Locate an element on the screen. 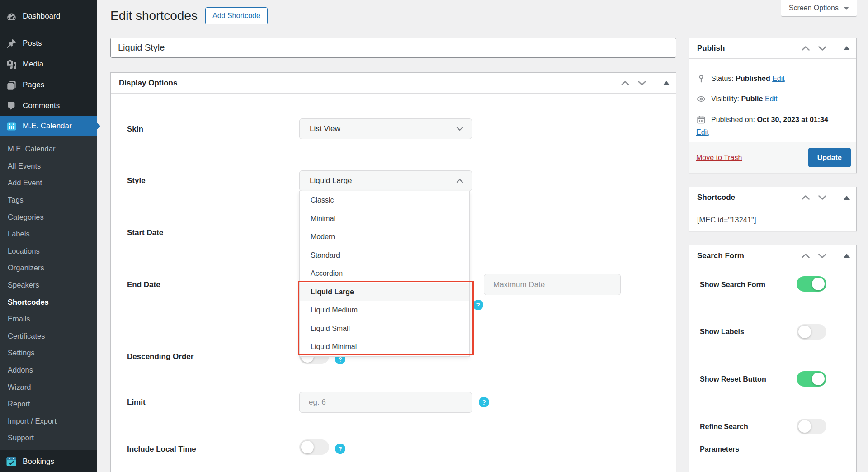 This screenshot has width=868, height=472. publish-footer: Move to Trash Update is located at coordinates (773, 157).